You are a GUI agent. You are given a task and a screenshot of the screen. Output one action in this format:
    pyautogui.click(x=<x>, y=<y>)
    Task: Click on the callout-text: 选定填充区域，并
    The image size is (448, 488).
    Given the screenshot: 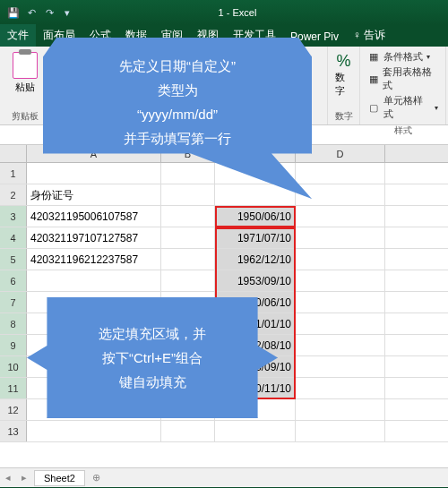 What is the action you would take?
    pyautogui.click(x=152, y=333)
    